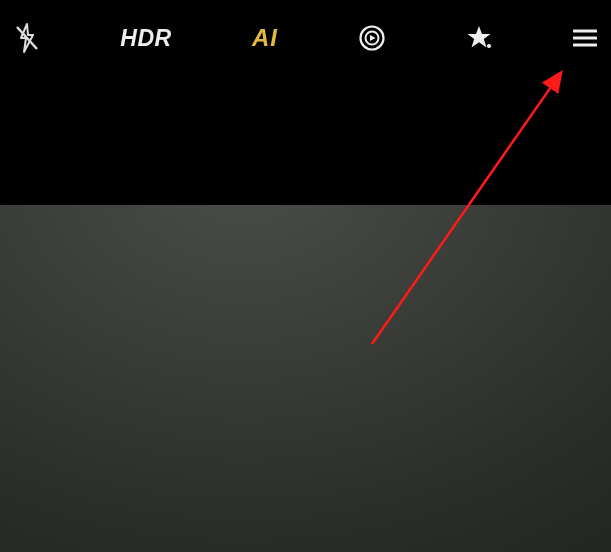  Describe the element at coordinates (27, 38) in the screenshot. I see `flash-off-icon` at that location.